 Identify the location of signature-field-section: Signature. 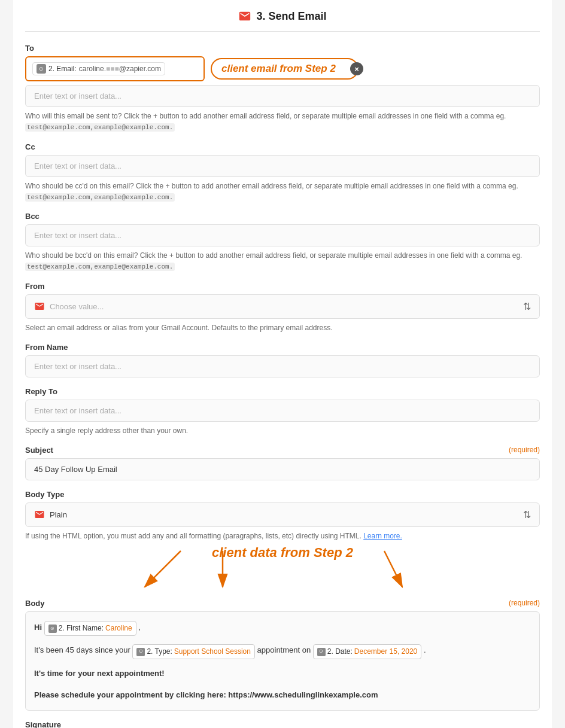
(282, 724).